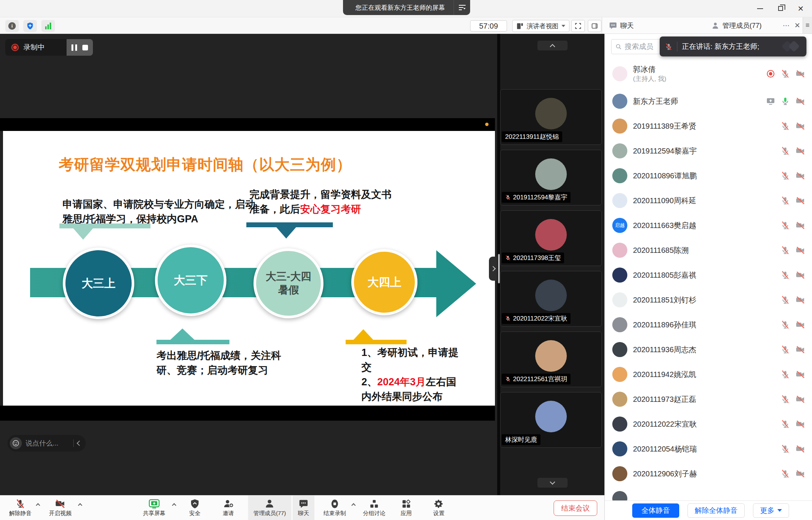 The width and height of the screenshot is (812, 520). Describe the element at coordinates (707, 300) in the screenshot. I see `member-name: 2020111851刘钉杉` at that location.